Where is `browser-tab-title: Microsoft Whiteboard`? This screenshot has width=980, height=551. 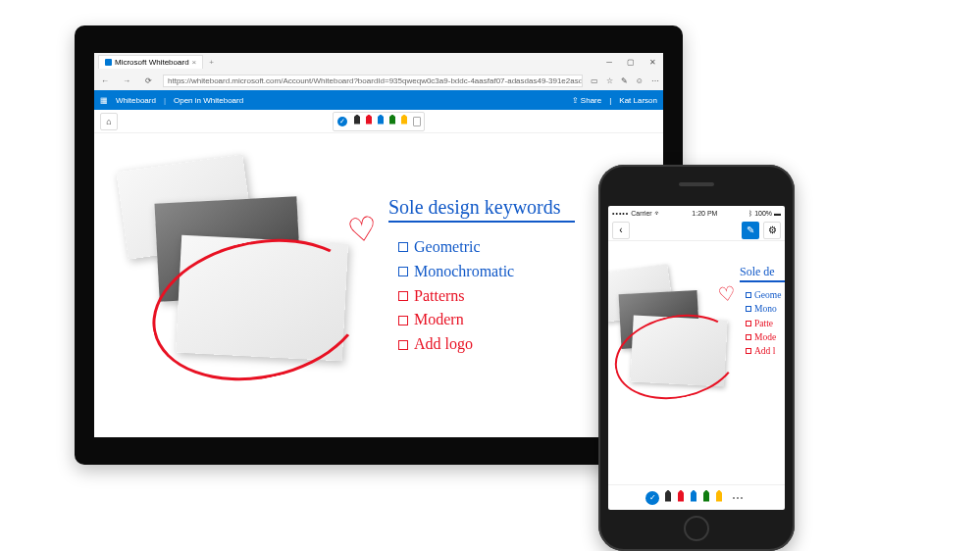
browser-tab-title: Microsoft Whiteboard is located at coordinates (152, 63).